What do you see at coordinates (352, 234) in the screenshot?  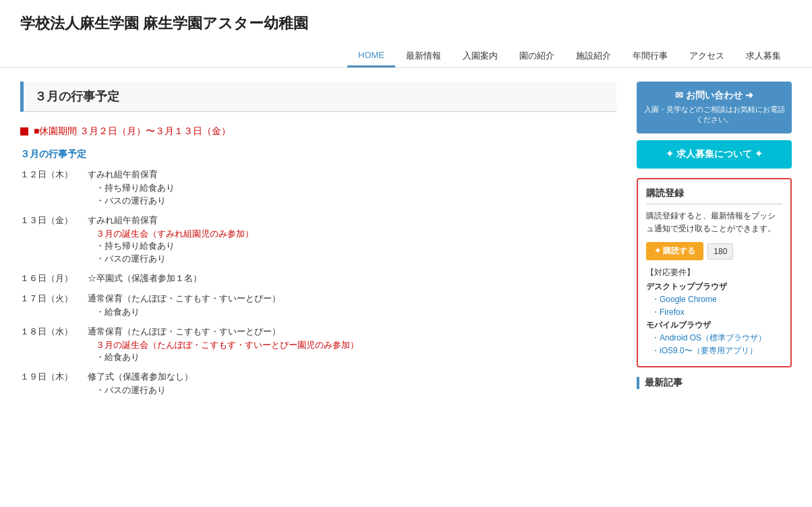 I see `event-birthday: ３月の誕生会（すみれ組園児のみ参加）` at bounding box center [352, 234].